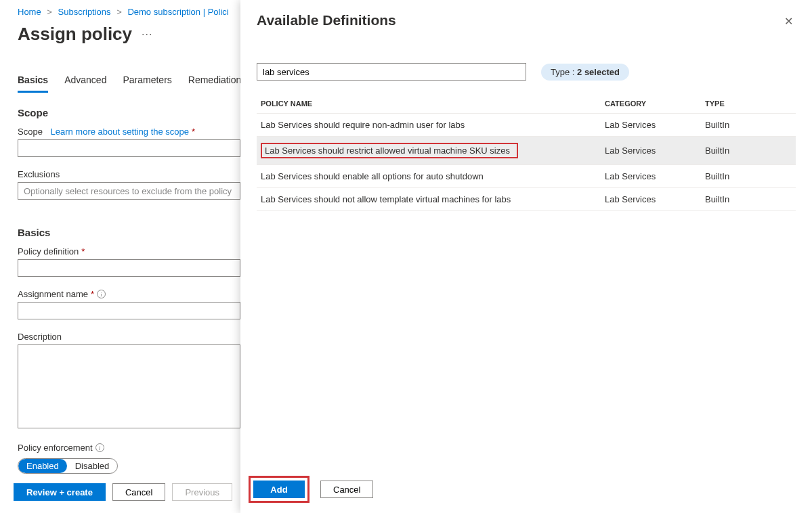 The image size is (812, 513). What do you see at coordinates (121, 131) in the screenshot?
I see `scope-learn-more-link: Learn more about setting the scope` at bounding box center [121, 131].